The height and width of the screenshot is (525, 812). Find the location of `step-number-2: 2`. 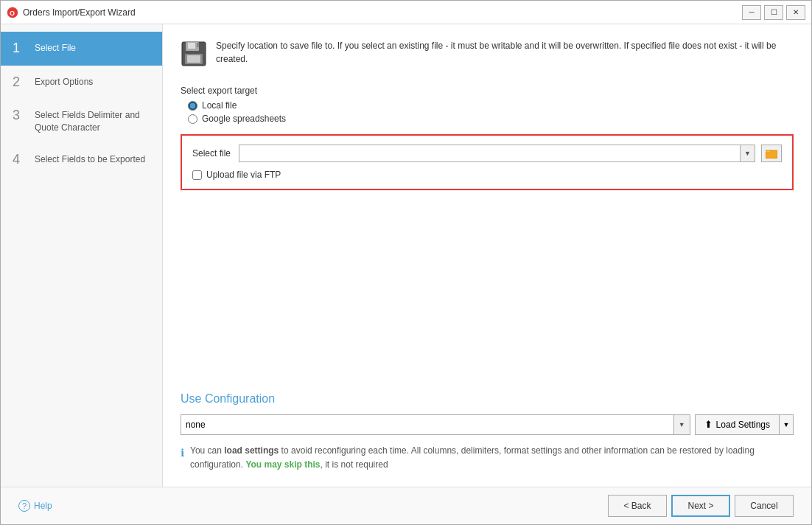

step-number-2: 2 is located at coordinates (20, 83).